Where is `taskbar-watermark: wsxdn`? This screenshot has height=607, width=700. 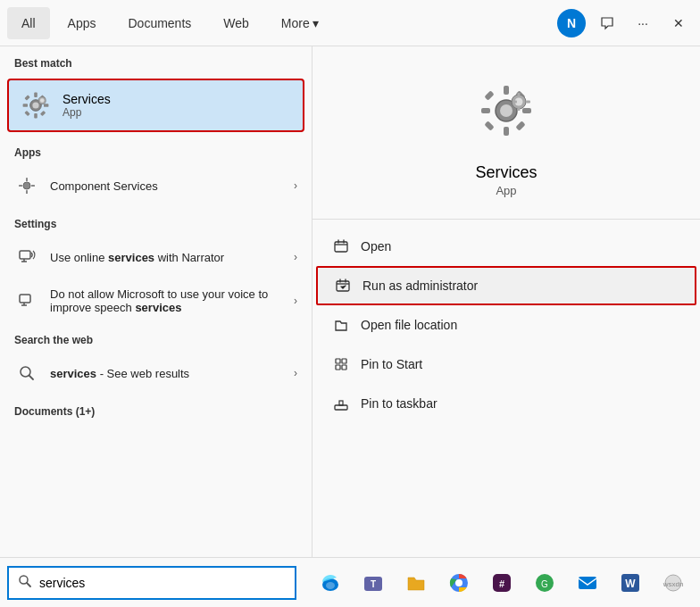
taskbar-watermark: wsxdn is located at coordinates (673, 583).